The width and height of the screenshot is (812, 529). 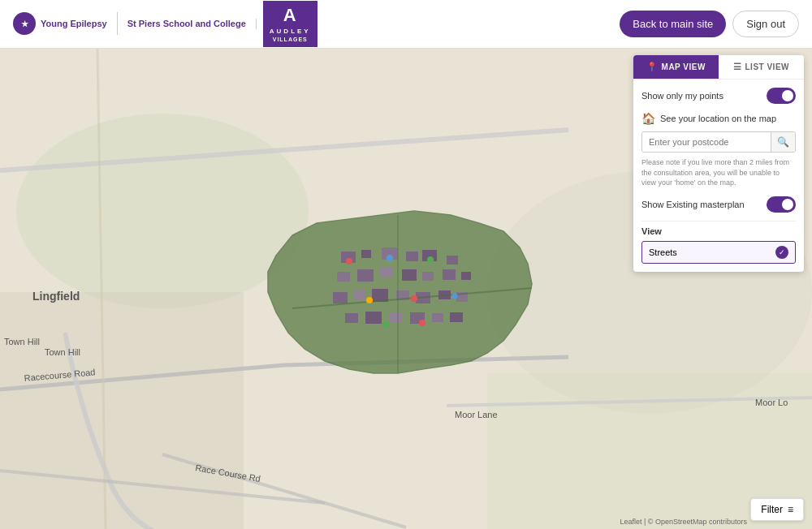 I want to click on show-masterplan-row: Show Existing masterplan, so click(x=719, y=204).